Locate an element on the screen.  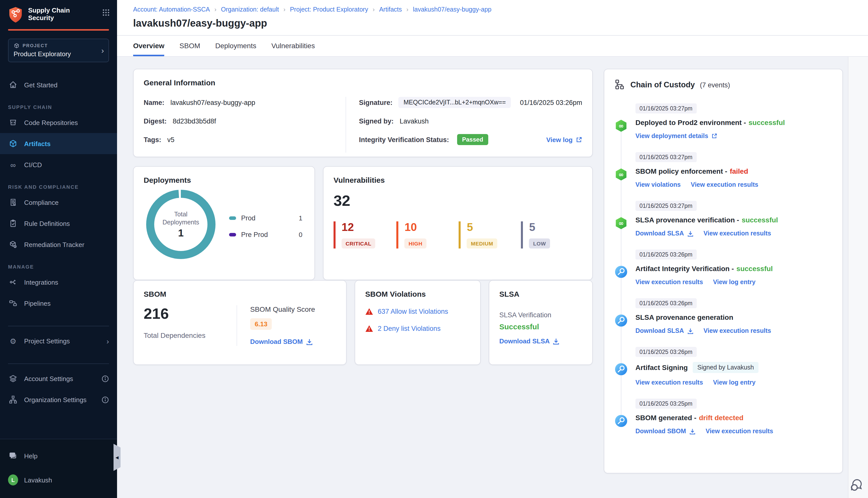
slsa-verification-label: SLSA Verification is located at coordinates (541, 315).